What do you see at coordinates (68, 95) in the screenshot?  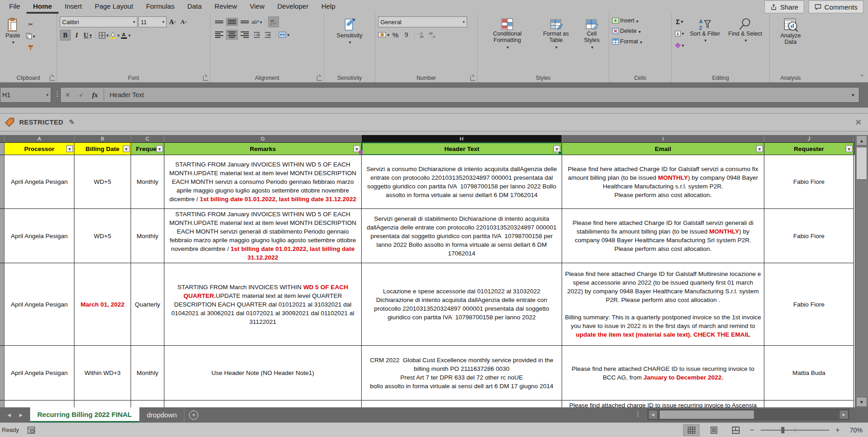 I see `cancel-entry-icon: ✕` at bounding box center [68, 95].